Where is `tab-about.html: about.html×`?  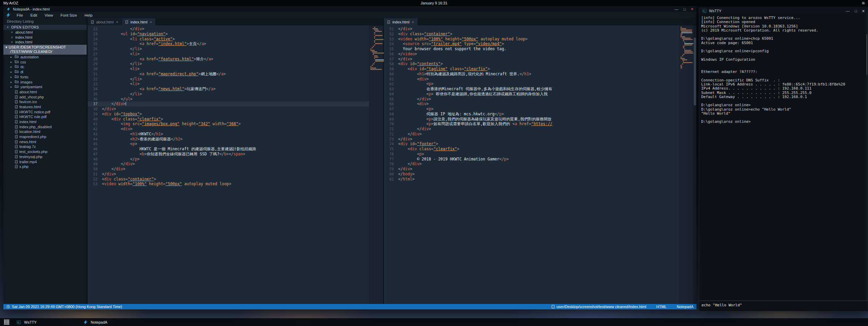
tab-about.html: about.html× is located at coordinates (105, 22).